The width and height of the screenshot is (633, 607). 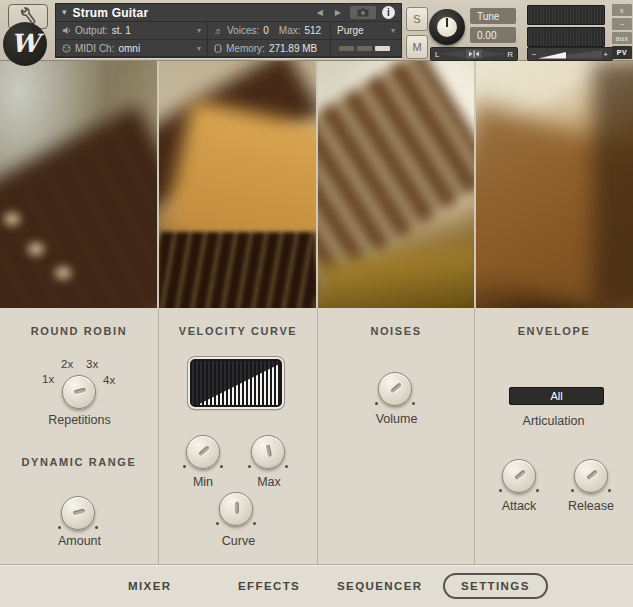 I want to click on volume-slider-graphic, so click(x=570, y=54).